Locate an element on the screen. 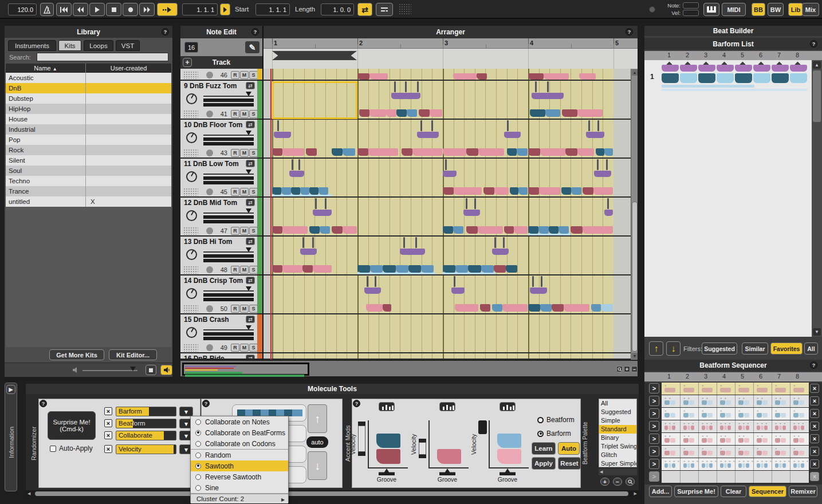 The height and width of the screenshot is (504, 822). loop-region-marker is located at coordinates (314, 56).